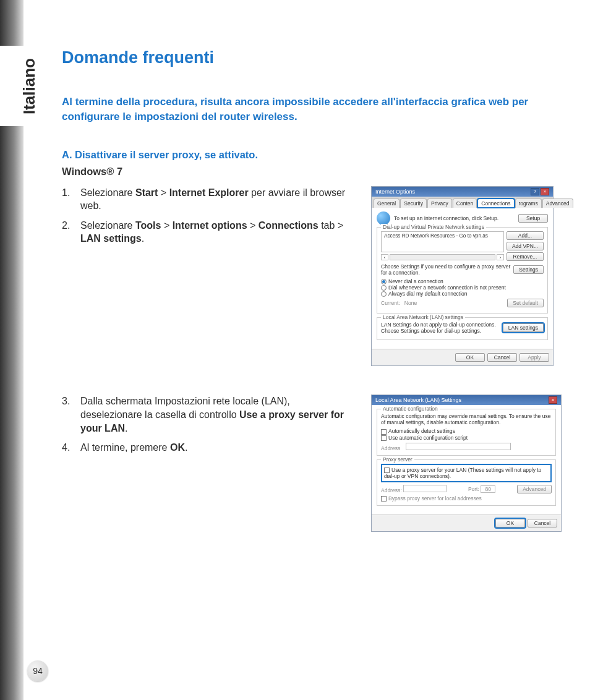 The image size is (590, 700). What do you see at coordinates (466, 483) in the screenshot?
I see `proxy-fieldset: Proxy server Use a proxy server for your…` at bounding box center [466, 483].